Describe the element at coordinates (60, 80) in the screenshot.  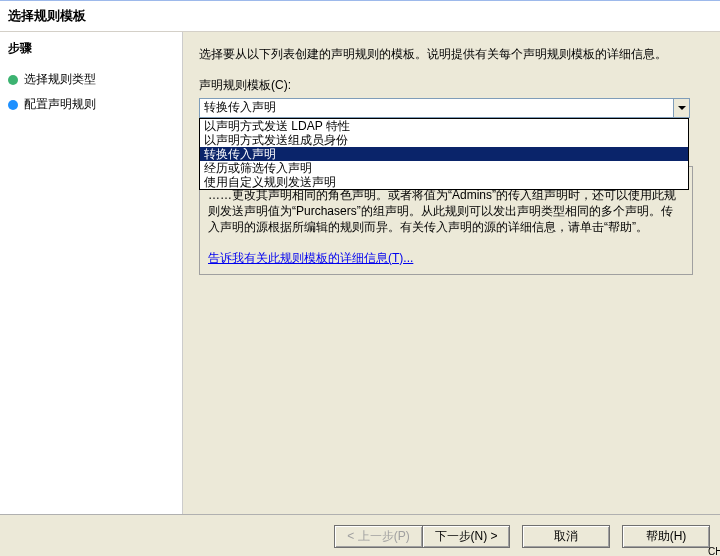
I see `step-label: 选择规则类型` at that location.